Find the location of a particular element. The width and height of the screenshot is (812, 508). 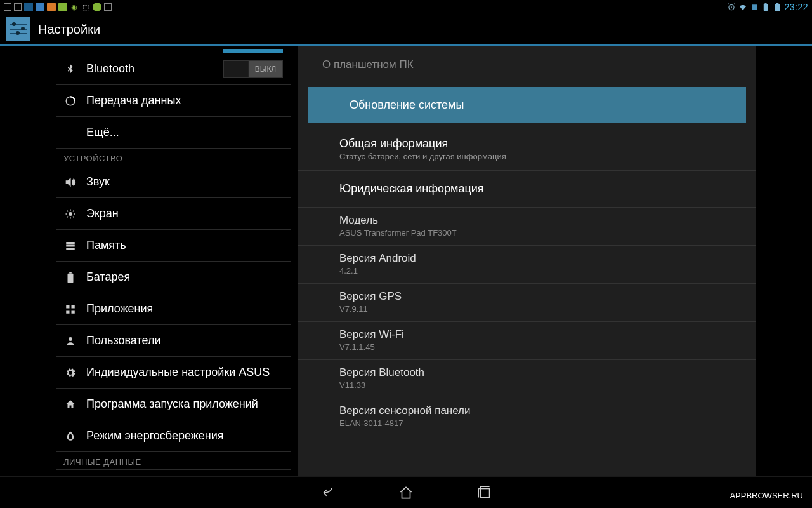

alarm-icon is located at coordinates (731, 7).